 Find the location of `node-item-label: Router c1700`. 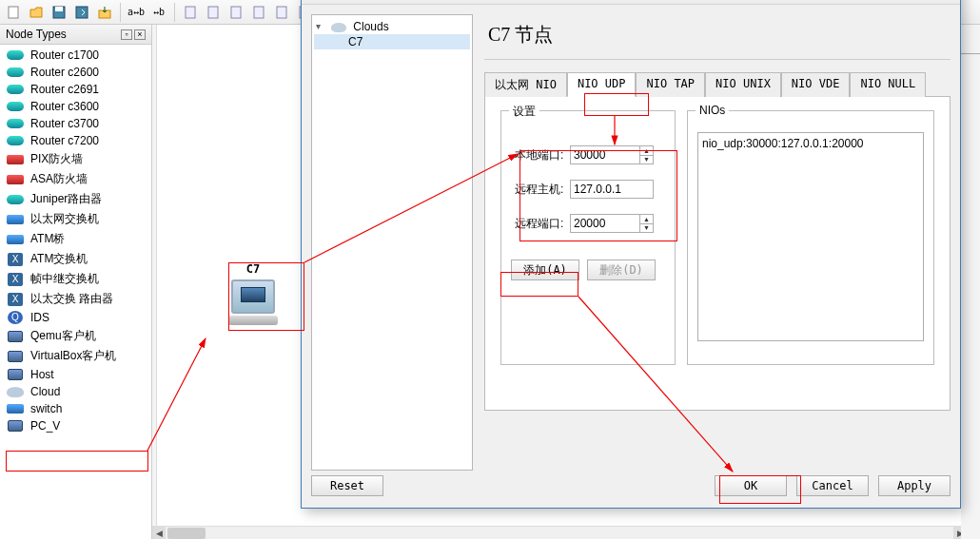

node-item-label: Router c1700 is located at coordinates (65, 55).